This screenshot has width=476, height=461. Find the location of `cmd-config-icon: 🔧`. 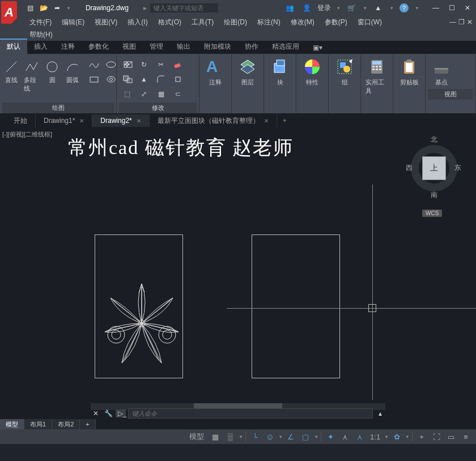

cmd-config-icon: 🔧 is located at coordinates (108, 413).